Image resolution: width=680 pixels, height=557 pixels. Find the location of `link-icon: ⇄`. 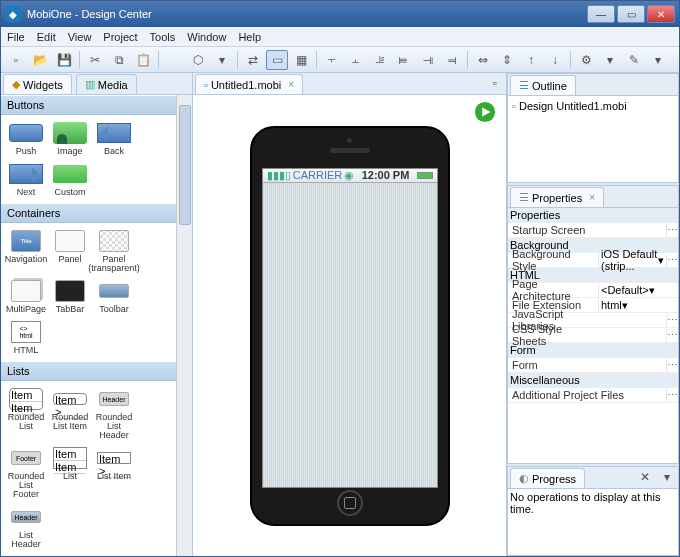

link-icon: ⇄ is located at coordinates (253, 60).